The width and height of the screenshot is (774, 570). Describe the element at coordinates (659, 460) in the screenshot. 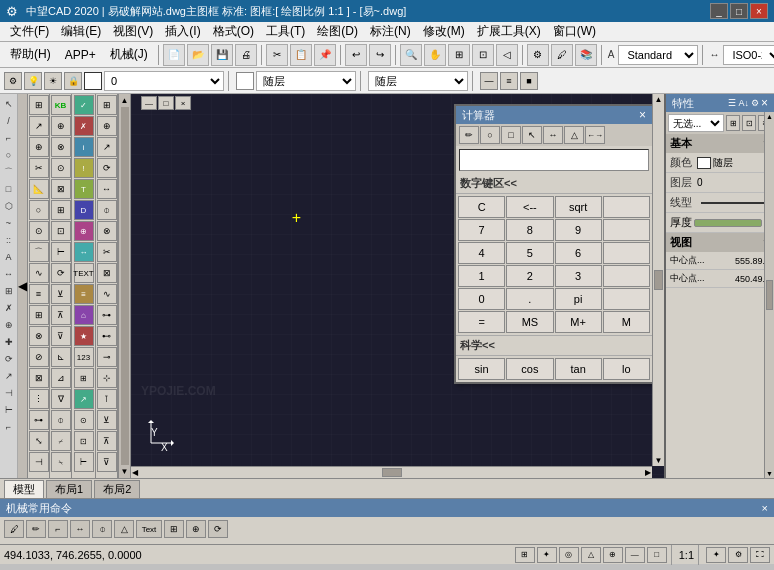

I see `canvas-scroll-down: ▼` at that location.